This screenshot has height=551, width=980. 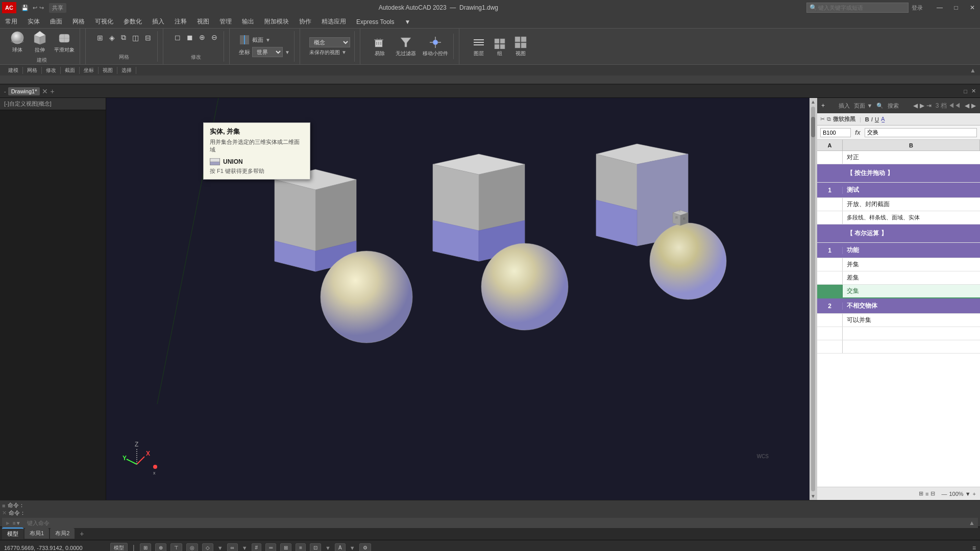 What do you see at coordinates (58, 8) in the screenshot?
I see `share-button: 共享` at bounding box center [58, 8].